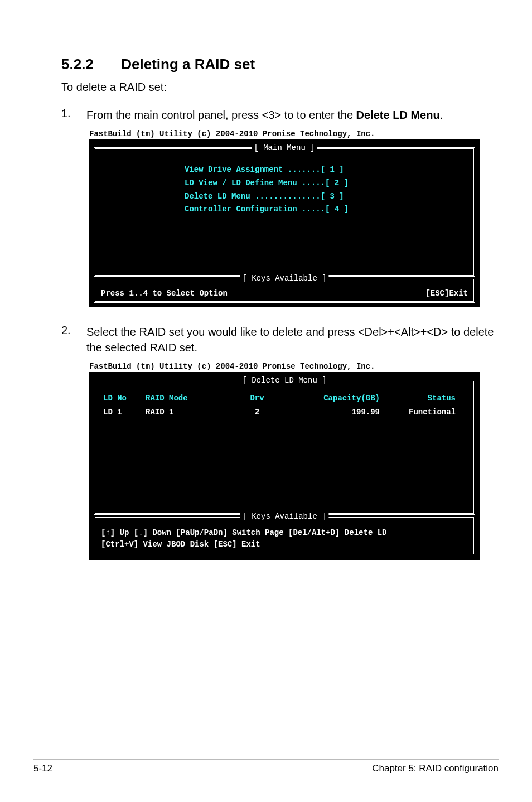 Image resolution: width=532 pixels, height=802 pixels. Describe the element at coordinates (326, 197) in the screenshot. I see `mm-line-3: Delete LD Menu ..............[ 3 ]` at that location.